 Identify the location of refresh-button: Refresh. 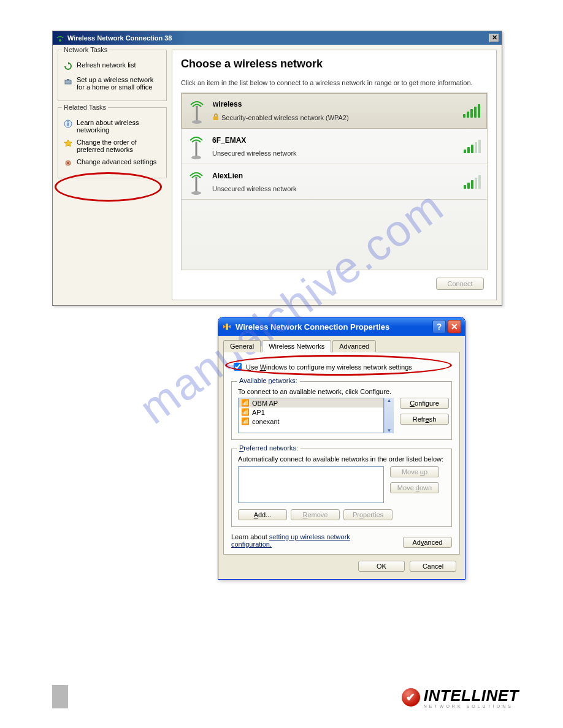
(424, 419).